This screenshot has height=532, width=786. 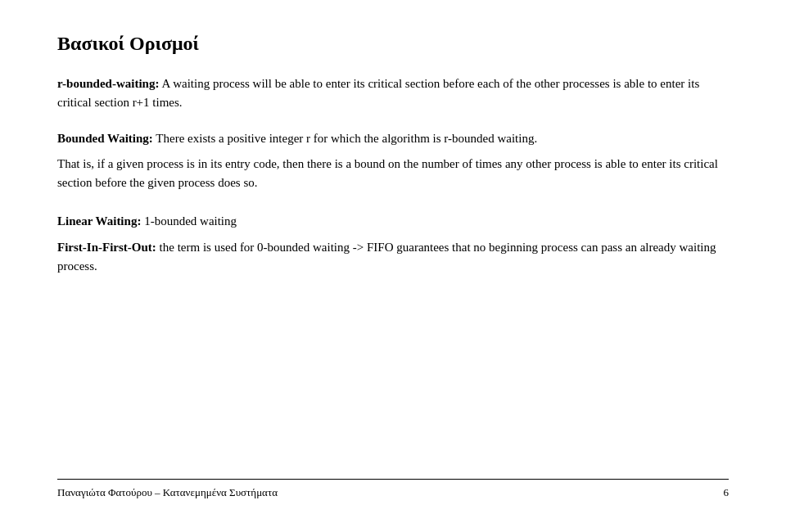 I want to click on bounded-waiting-detail-paragraph: That is, if a given process is in its en…, so click(x=393, y=174).